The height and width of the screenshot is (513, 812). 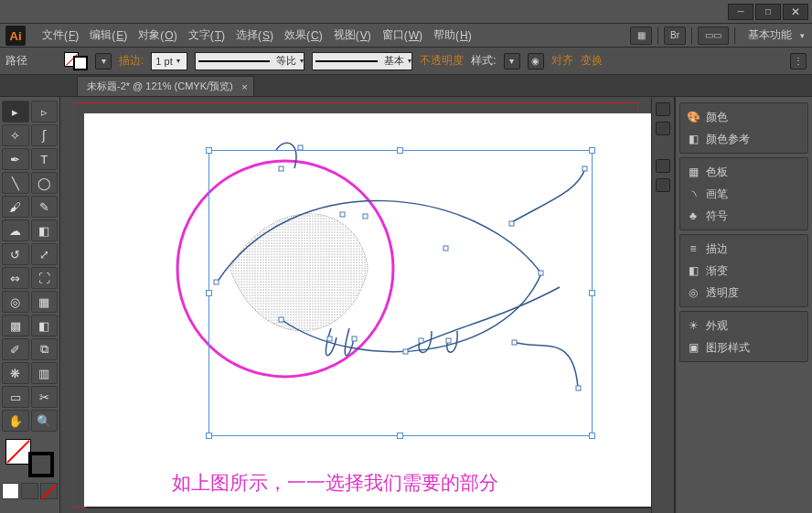 I want to click on scale-tool-icon: ⤢, so click(x=45, y=254).